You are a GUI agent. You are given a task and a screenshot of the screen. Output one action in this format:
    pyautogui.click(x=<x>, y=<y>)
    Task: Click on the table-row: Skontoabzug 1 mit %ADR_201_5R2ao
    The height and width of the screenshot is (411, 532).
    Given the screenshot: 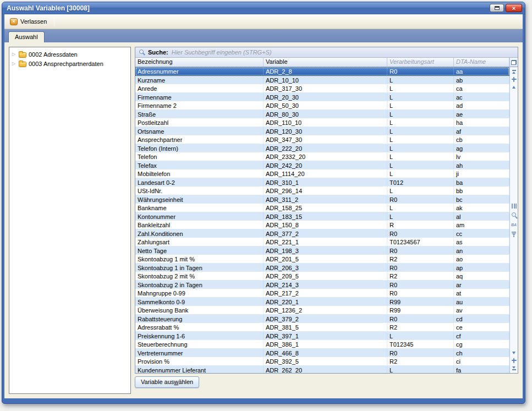 What is the action you would take?
    pyautogui.click(x=322, y=259)
    